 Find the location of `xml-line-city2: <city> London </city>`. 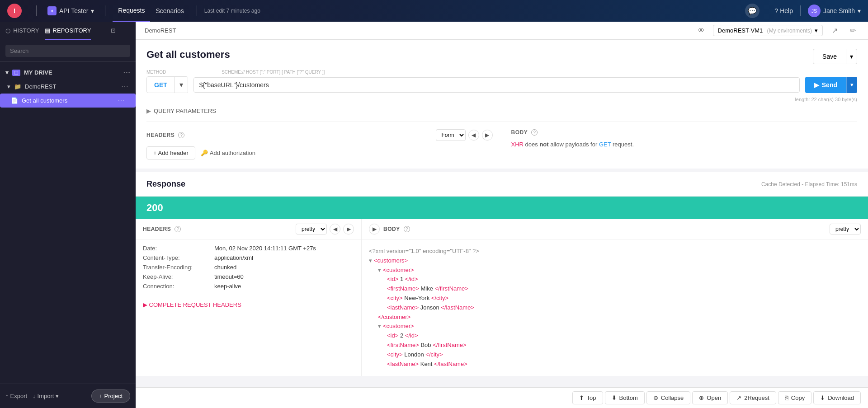

xml-line-city2: <city> London </city> is located at coordinates (615, 355).